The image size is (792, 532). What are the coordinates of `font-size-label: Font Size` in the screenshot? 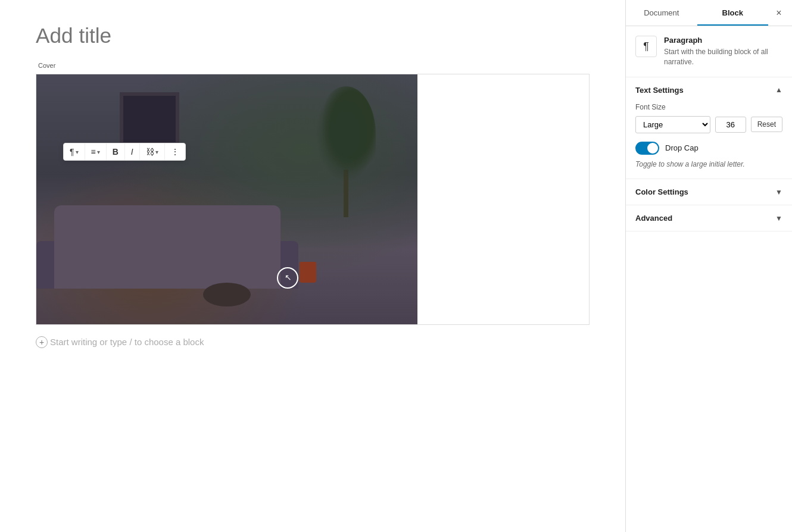 It's located at (709, 107).